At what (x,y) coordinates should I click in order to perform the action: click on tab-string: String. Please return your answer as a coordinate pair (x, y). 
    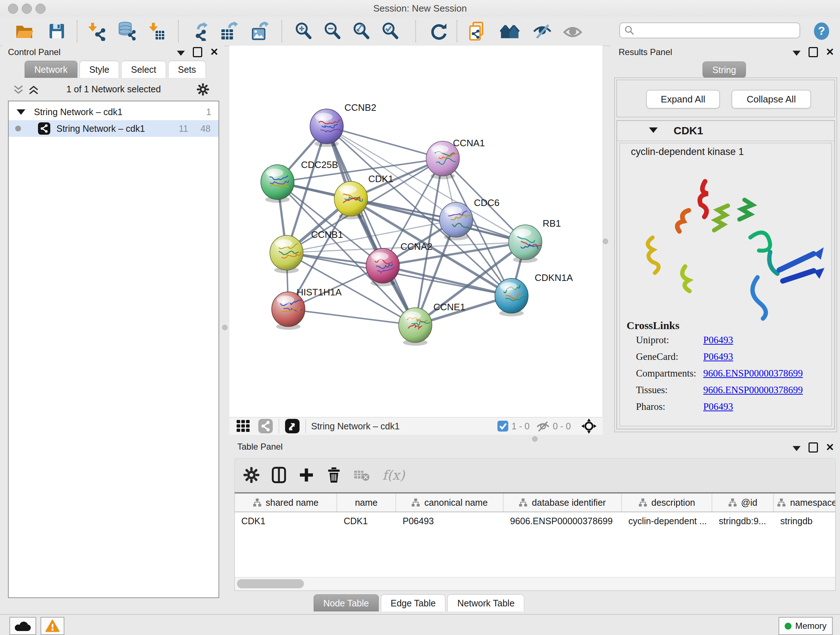
    Looking at the image, I should click on (724, 70).